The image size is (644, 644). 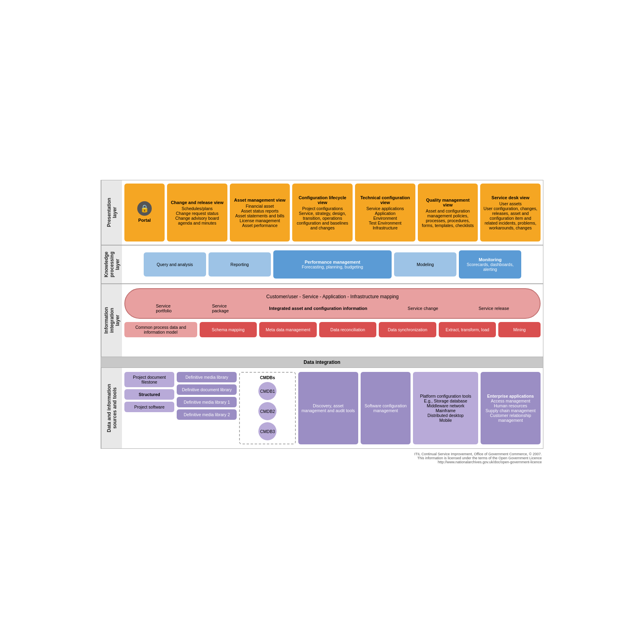 I want to click on integration-layer: Informationintegrationlayer Customer/use…, so click(x=322, y=320).